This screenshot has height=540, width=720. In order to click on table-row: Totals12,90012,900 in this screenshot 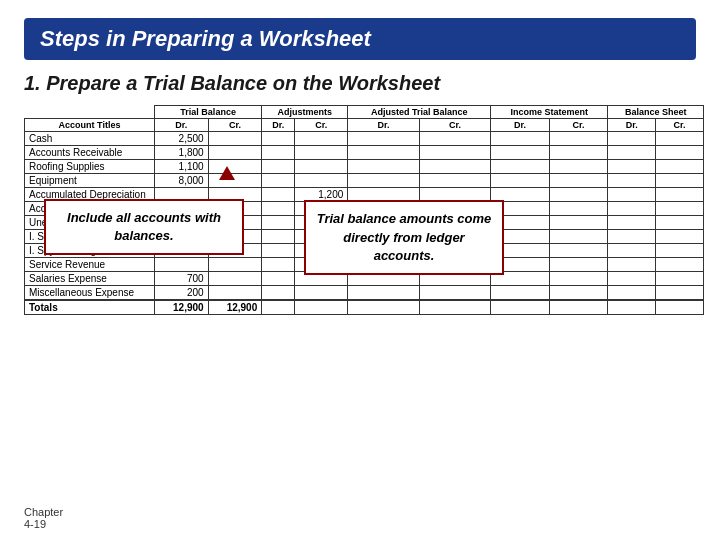, I will do `click(364, 308)`.